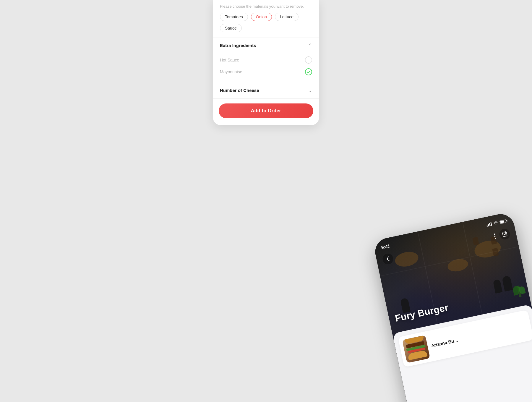 The height and width of the screenshot is (402, 532). Describe the element at coordinates (229, 60) in the screenshot. I see `ingredient-name-hotsauce: Hot Sauce` at that location.